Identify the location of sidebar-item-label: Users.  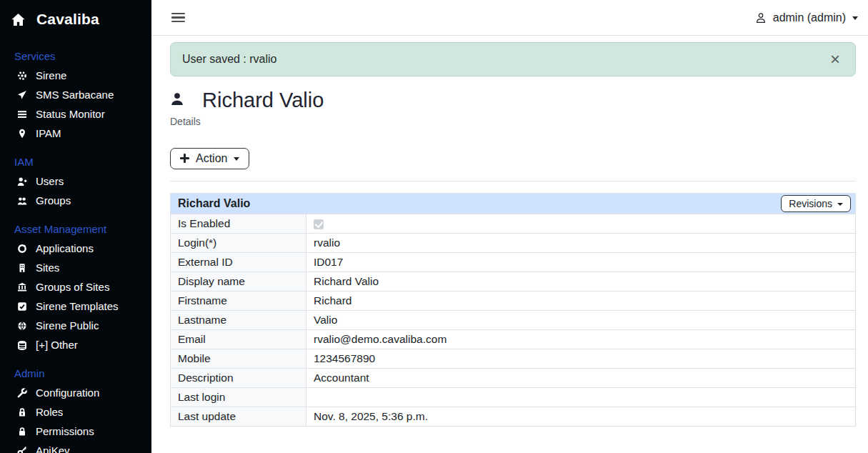
(50, 181).